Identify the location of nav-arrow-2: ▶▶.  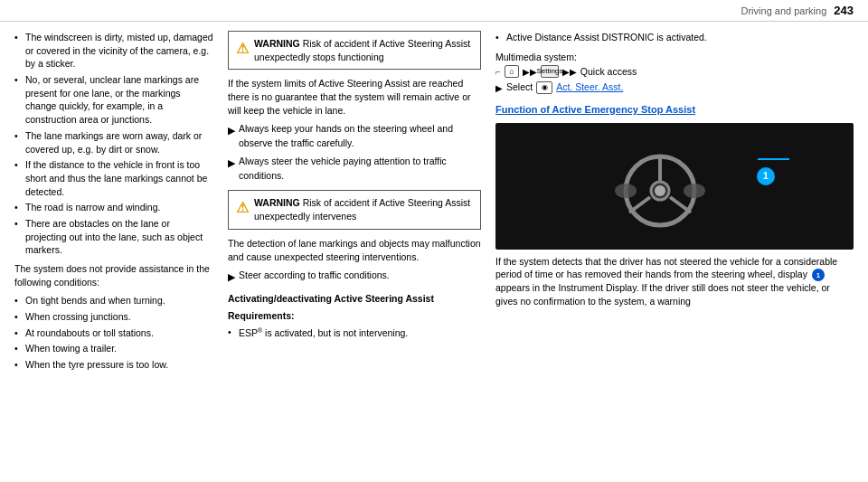
(570, 72).